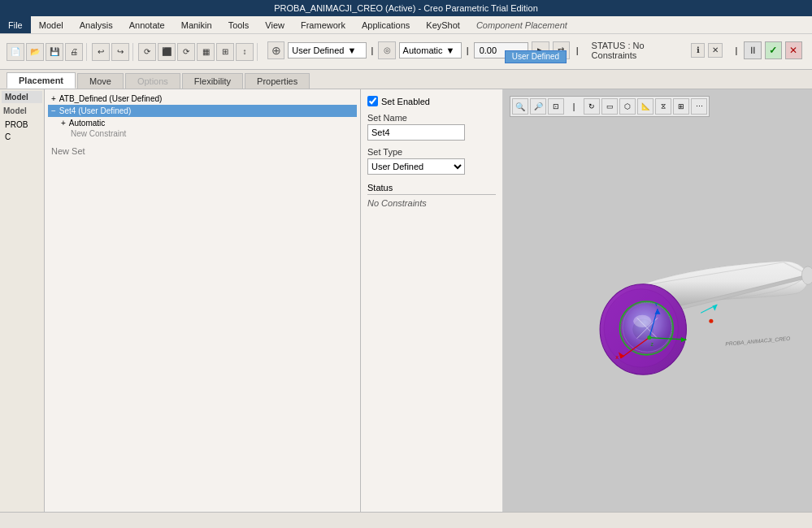 Image resolution: width=812 pixels, height=528 pixels. Describe the element at coordinates (120, 52) in the screenshot. I see `tb-redo-btn: ↪` at that location.